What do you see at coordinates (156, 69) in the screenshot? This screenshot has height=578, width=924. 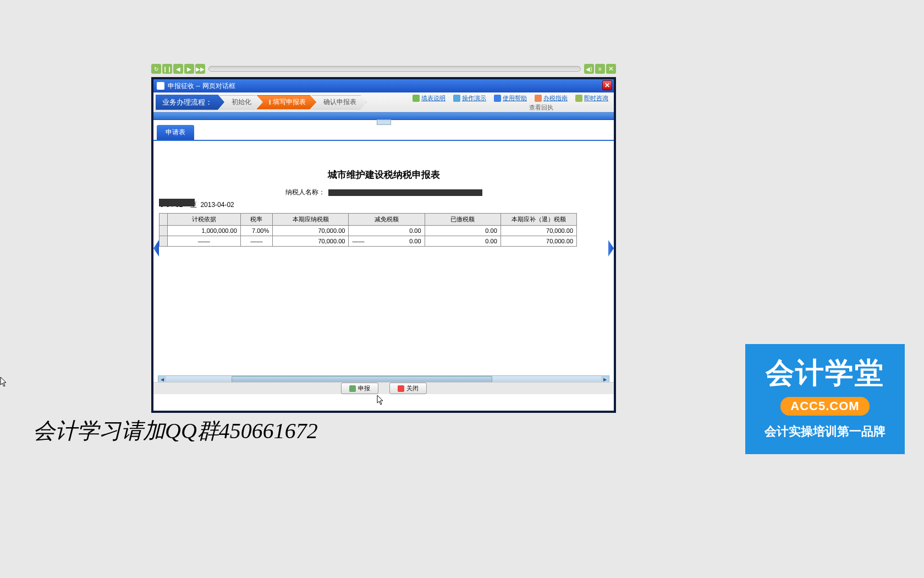 I see `restart-button: ↻` at bounding box center [156, 69].